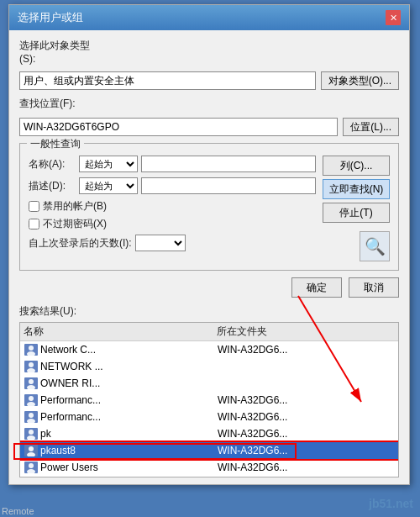  Describe the element at coordinates (172, 164) in the screenshot. I see `name-row: 名称(A): 起始为` at that location.